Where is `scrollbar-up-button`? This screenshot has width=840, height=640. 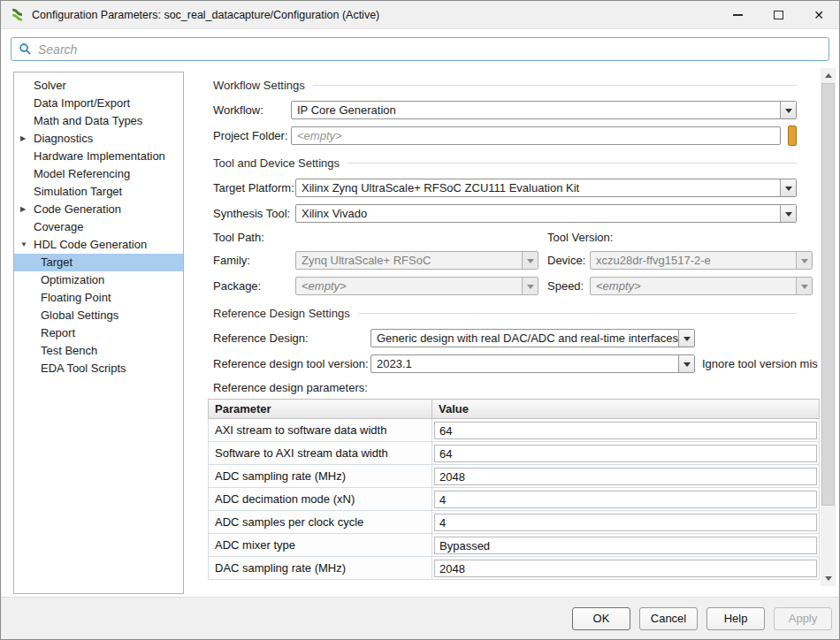 scrollbar-up-button is located at coordinates (828, 76).